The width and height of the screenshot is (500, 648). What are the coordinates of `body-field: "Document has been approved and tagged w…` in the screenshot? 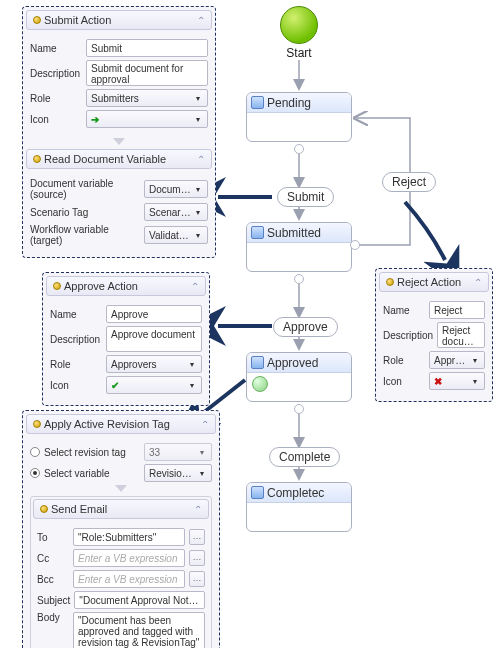 It's located at (139, 630).